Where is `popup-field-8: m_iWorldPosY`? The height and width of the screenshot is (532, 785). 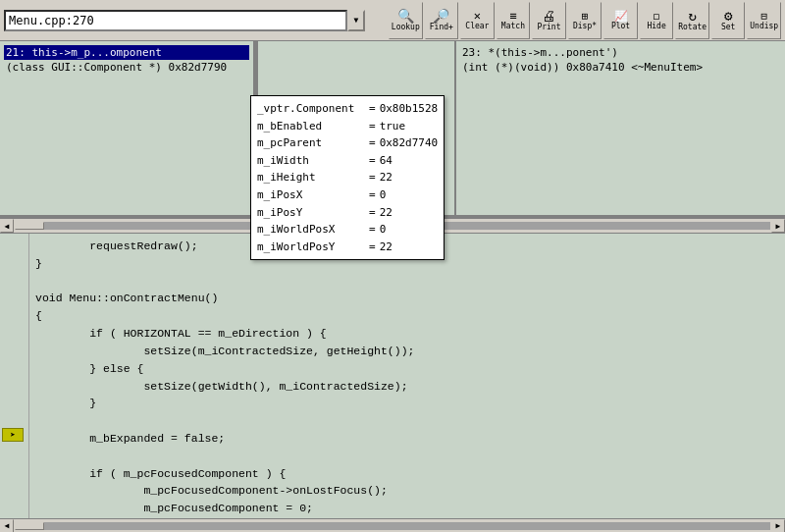 popup-field-8: m_iWorldPosY is located at coordinates (311, 247).